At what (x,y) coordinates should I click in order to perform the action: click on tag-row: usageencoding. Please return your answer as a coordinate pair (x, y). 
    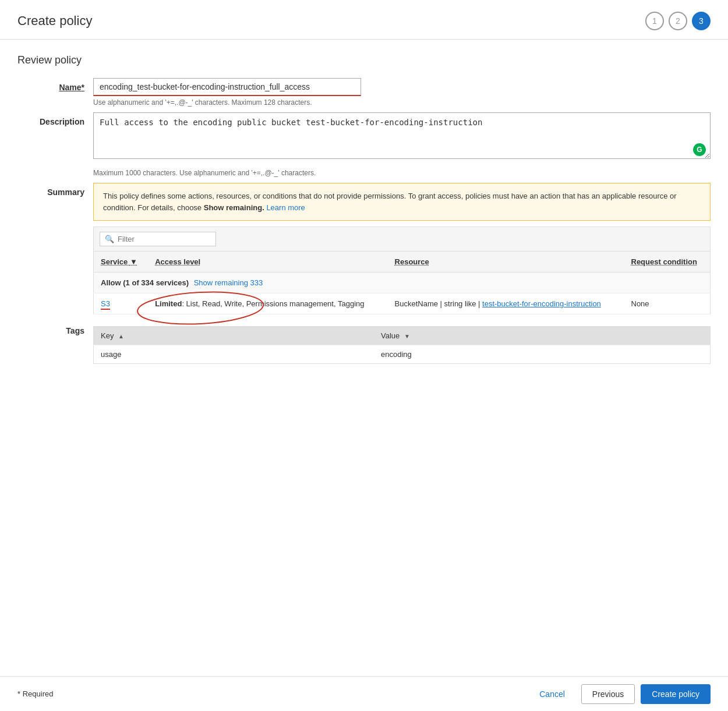
    Looking at the image, I should click on (402, 355).